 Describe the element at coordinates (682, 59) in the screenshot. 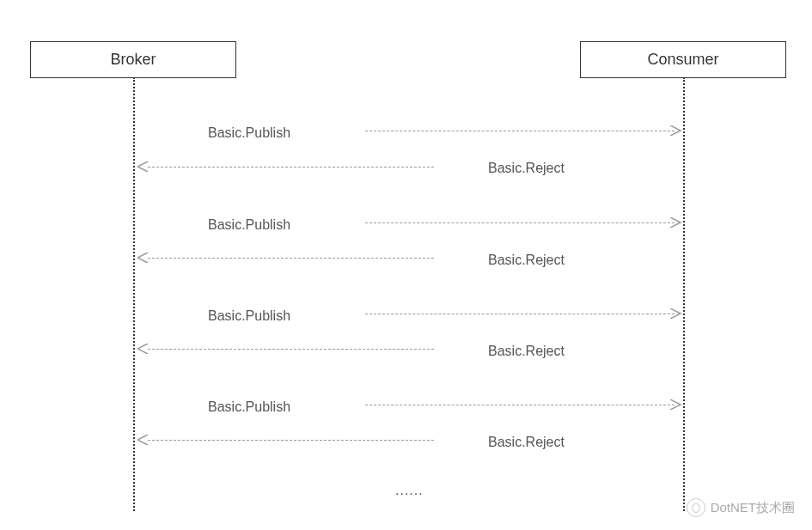

I see `participant-label: Consumer` at that location.